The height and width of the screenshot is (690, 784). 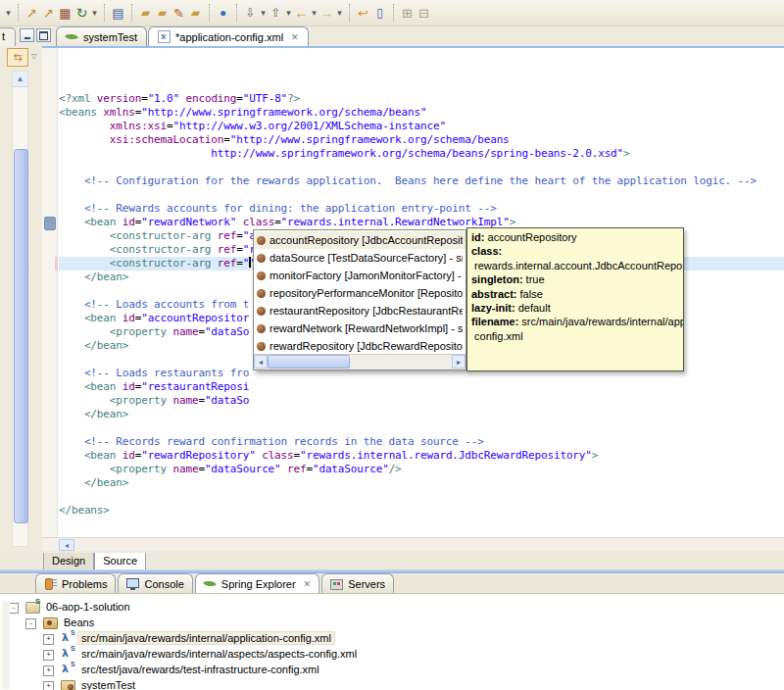 What do you see at coordinates (261, 241) in the screenshot?
I see `bean-icon` at bounding box center [261, 241].